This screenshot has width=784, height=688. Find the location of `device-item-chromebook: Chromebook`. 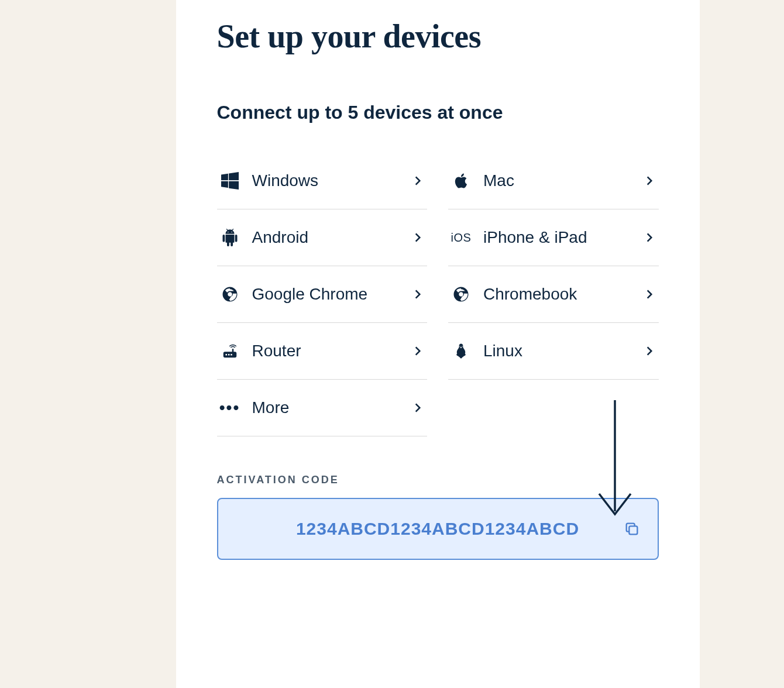

device-item-chromebook: Chromebook is located at coordinates (553, 295).